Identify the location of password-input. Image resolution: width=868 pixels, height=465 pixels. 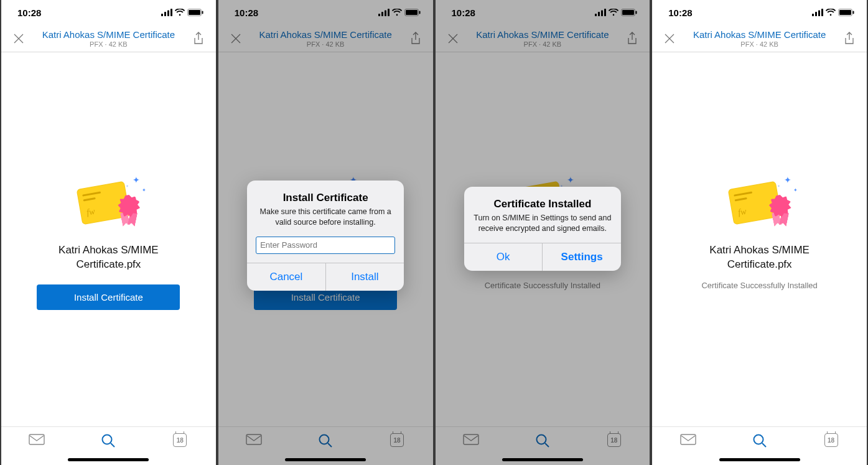
(325, 245).